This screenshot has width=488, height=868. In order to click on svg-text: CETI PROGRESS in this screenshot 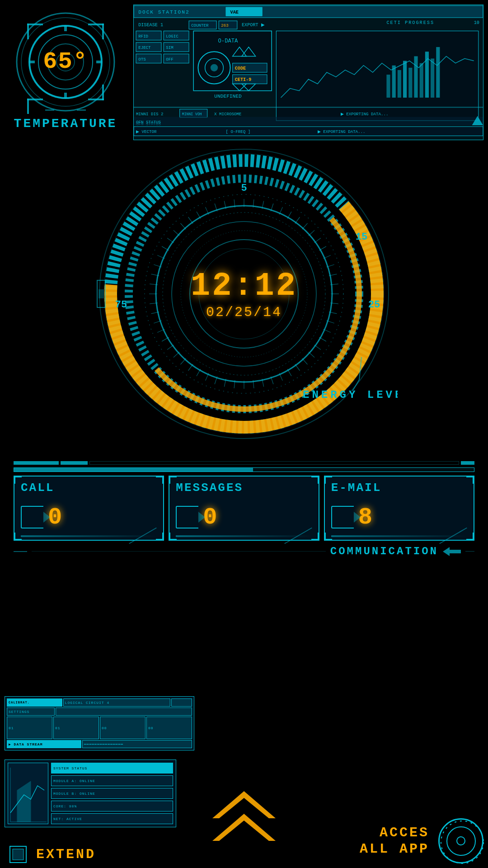, I will do `click(410, 23)`.